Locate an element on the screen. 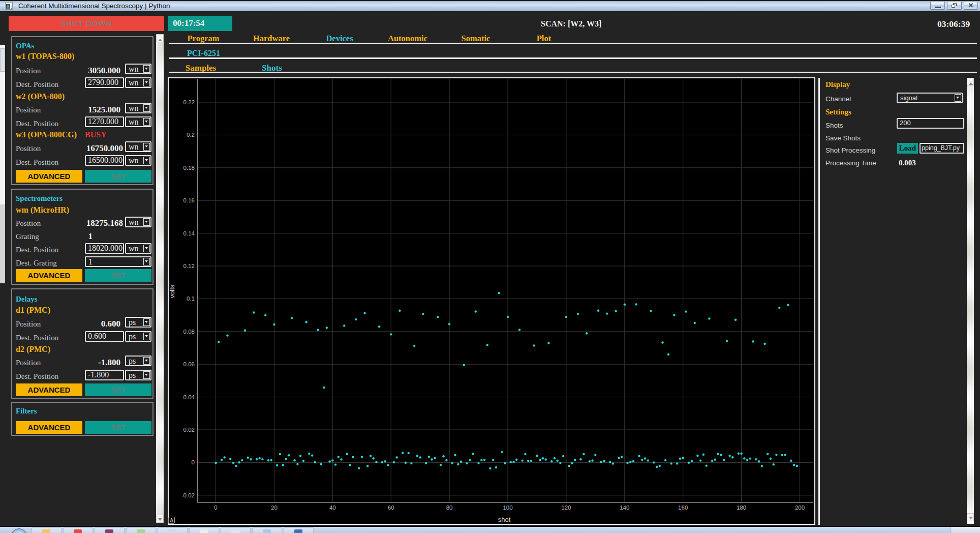 This screenshot has width=980, height=533. svg-text: 0.1 is located at coordinates (191, 299).